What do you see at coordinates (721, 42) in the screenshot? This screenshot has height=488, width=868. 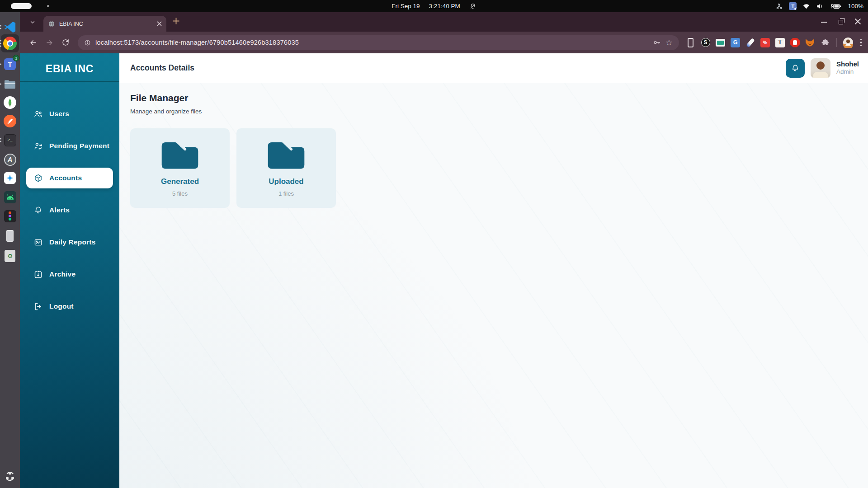 I see `mail-extension-icon` at bounding box center [721, 42].